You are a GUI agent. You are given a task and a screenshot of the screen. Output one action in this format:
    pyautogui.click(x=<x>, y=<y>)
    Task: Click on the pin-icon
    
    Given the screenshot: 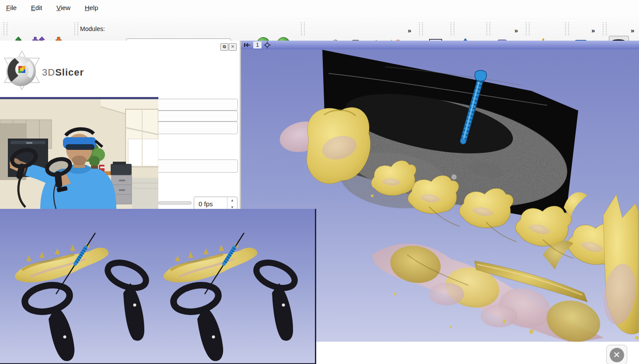 What is the action you would take?
    pyautogui.click(x=247, y=45)
    